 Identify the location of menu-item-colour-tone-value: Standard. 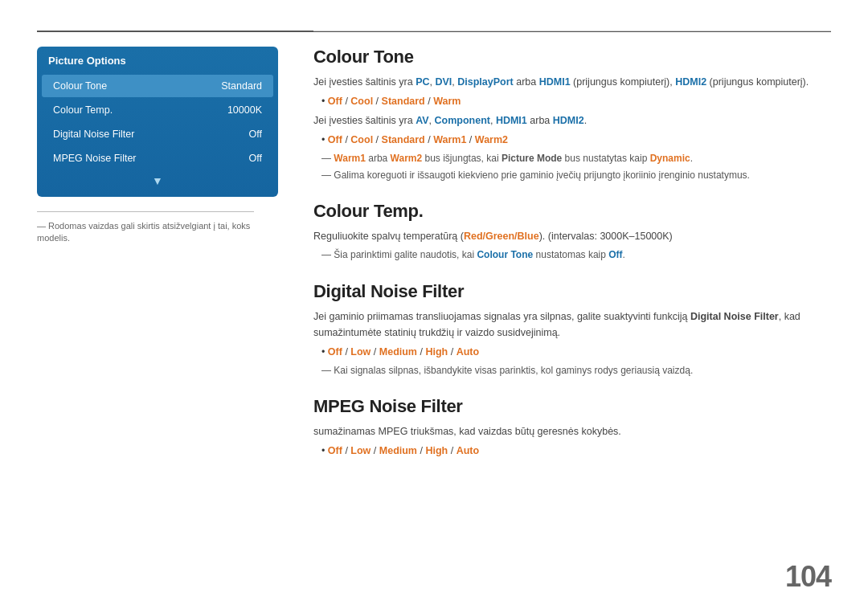
(241, 86).